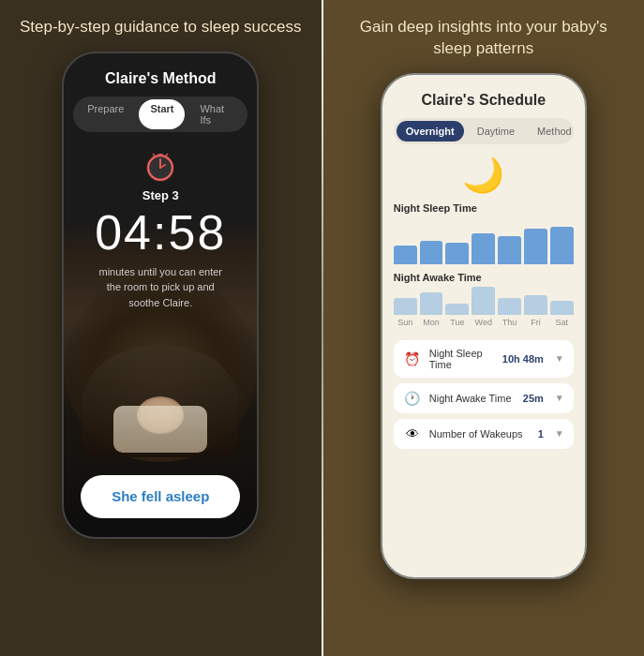 The height and width of the screenshot is (656, 644). Describe the element at coordinates (105, 114) in the screenshot. I see `tab-prepare: Prepare` at that location.